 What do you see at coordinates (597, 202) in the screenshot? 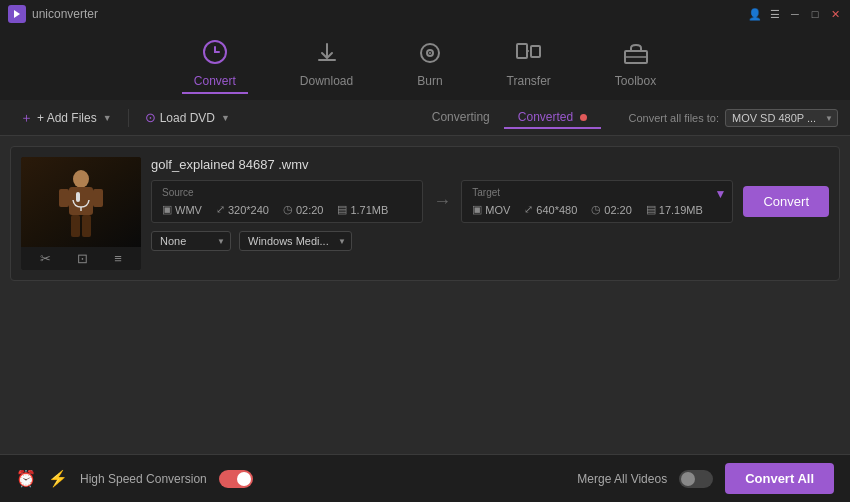
I see `target-box: Target ▣ MOV ⤢ 640*480 ◷ 02:20` at bounding box center [597, 202].